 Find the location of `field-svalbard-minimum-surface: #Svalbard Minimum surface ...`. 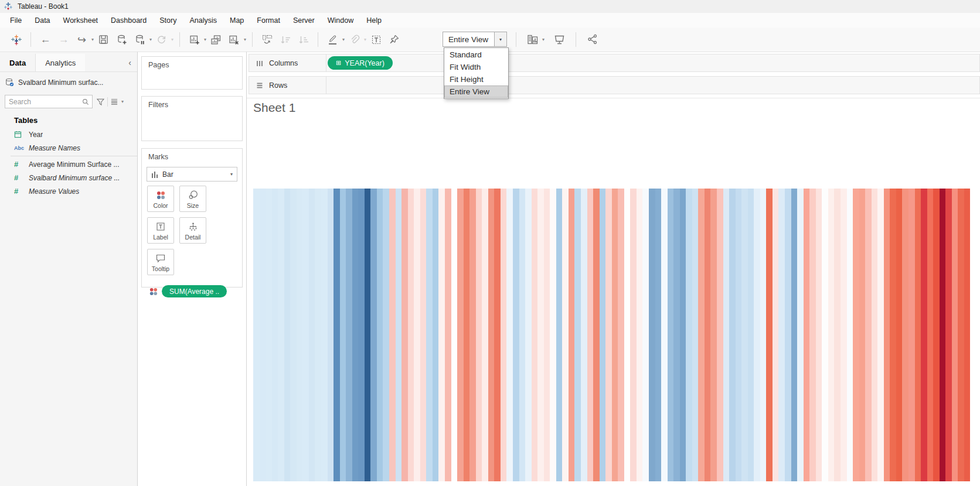

field-svalbard-minimum-surface: #Svalbard Minimum surface ... is located at coordinates (69, 178).